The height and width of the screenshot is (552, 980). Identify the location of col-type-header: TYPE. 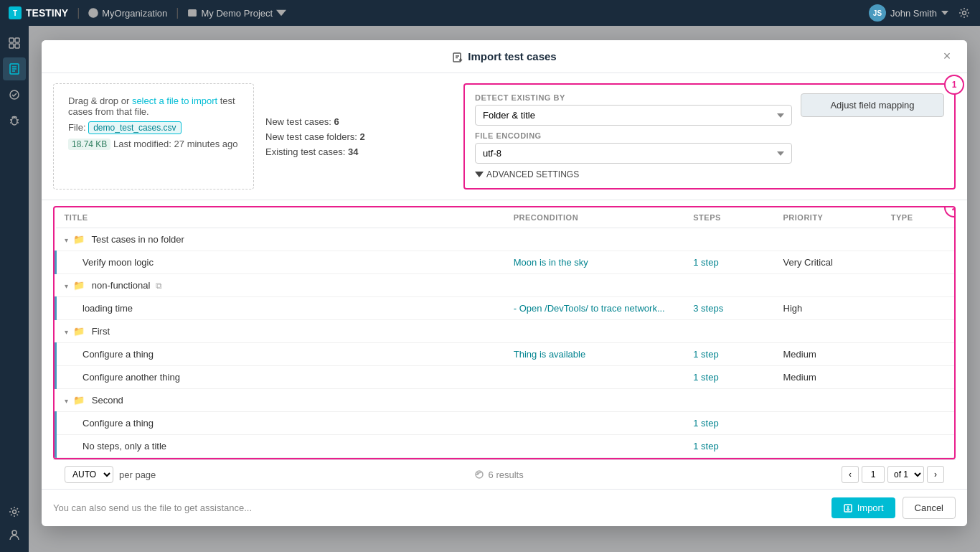
(918, 218).